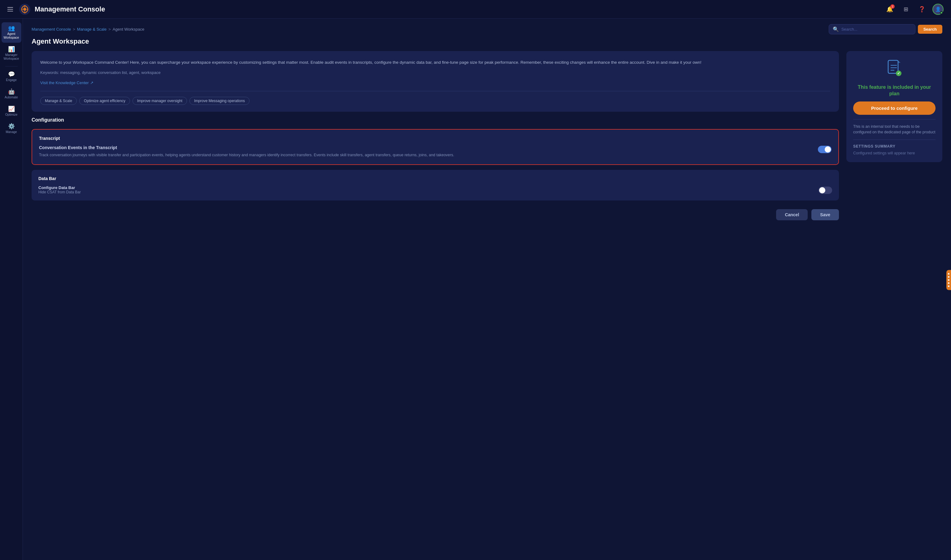  What do you see at coordinates (825, 149) in the screenshot?
I see `conversation-events-toggle` at bounding box center [825, 149].